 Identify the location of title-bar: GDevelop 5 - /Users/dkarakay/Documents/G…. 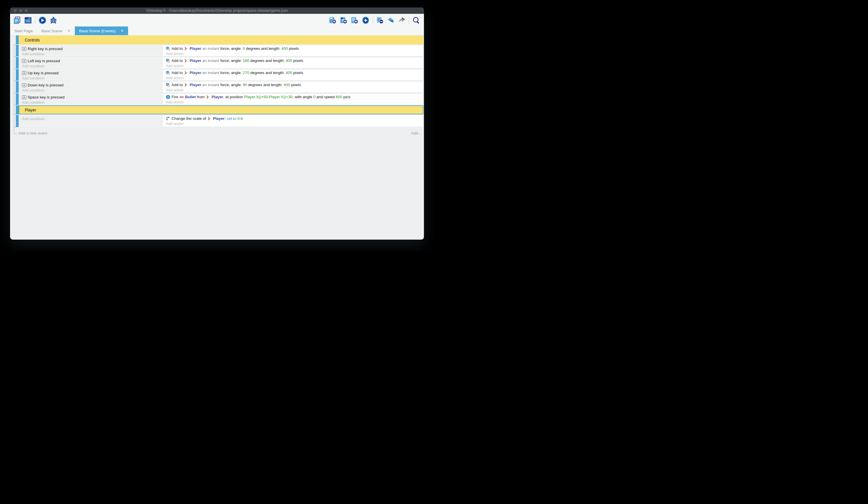
(217, 11).